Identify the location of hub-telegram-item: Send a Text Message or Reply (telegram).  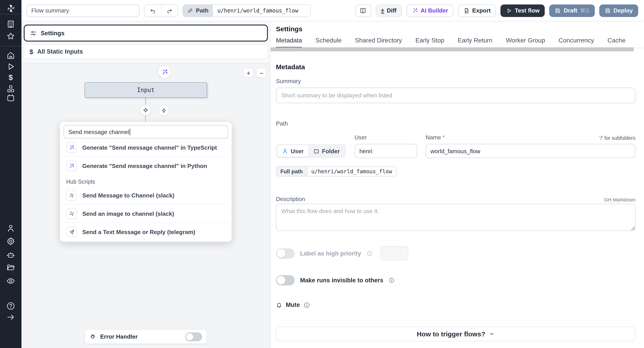
(146, 232).